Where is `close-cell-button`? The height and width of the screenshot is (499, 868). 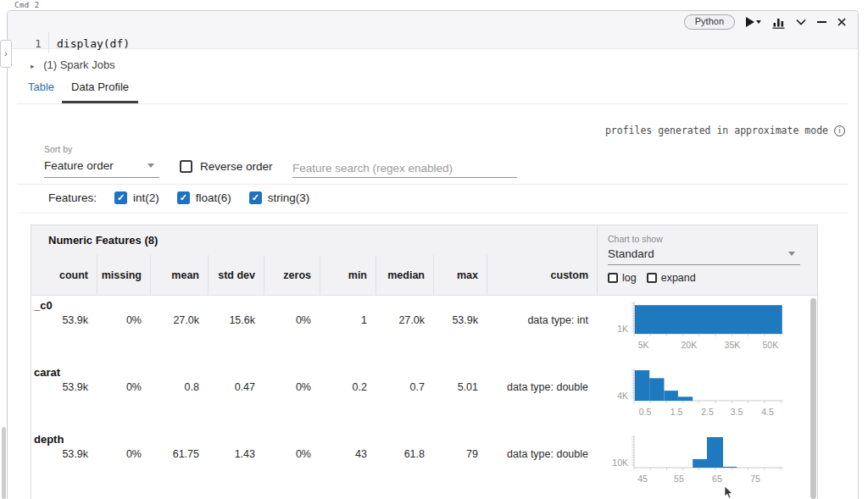
close-cell-button is located at coordinates (842, 22).